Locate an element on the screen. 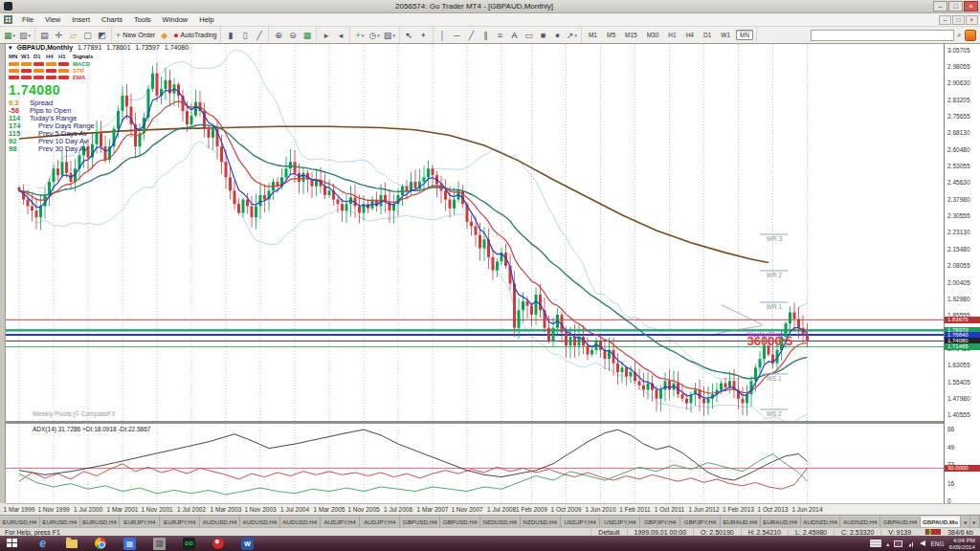 This screenshot has height=551, width=980. toolbar-new-chart-button: ▦▾ is located at coordinates (10, 35).